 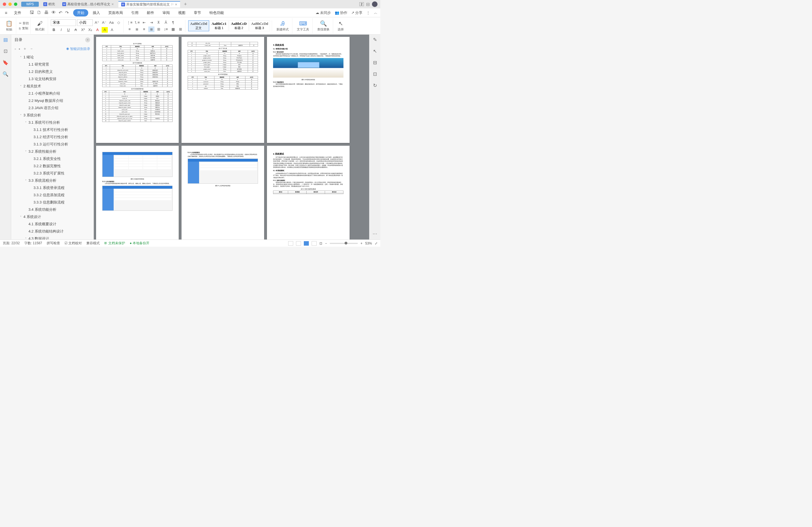 I want to click on toc-item: 1.2 目的和意义, so click(x=53, y=72).